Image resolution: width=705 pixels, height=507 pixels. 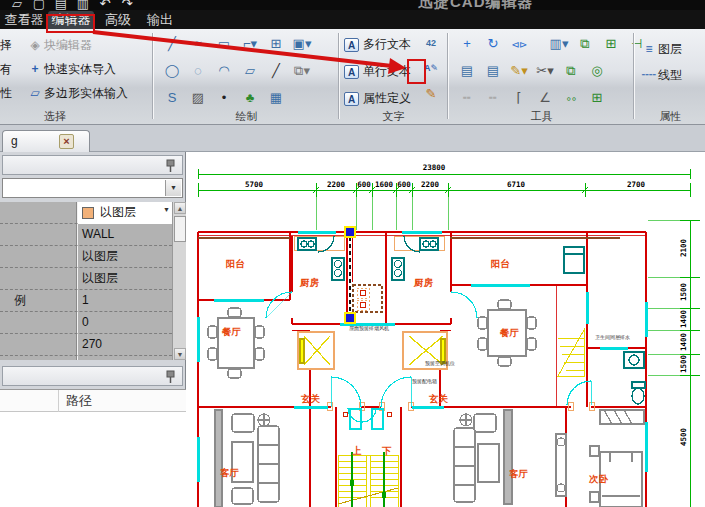 What do you see at coordinates (585, 44) in the screenshot?
I see `copy-entities-icon: ⧉` at bounding box center [585, 44].